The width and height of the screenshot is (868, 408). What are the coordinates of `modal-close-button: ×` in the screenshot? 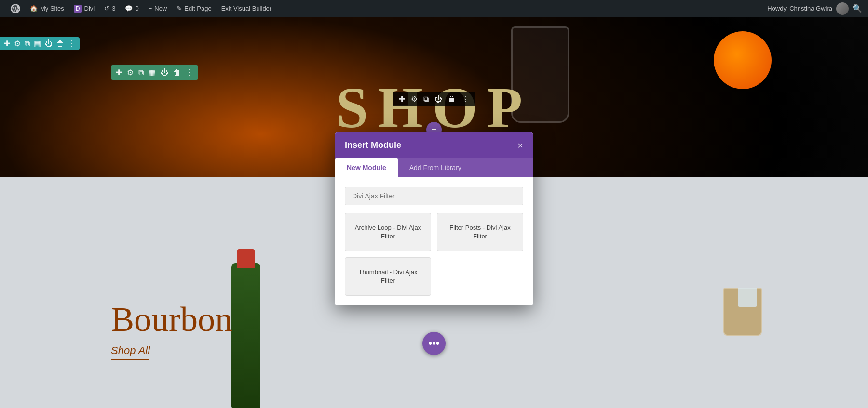 It's located at (520, 145).